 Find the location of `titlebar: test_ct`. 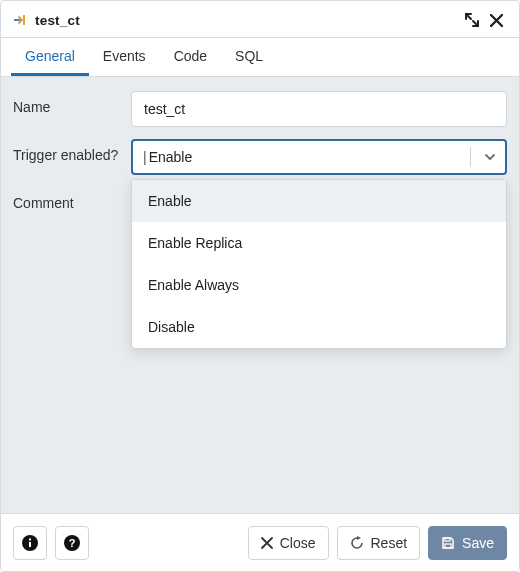

titlebar: test_ct is located at coordinates (260, 20).